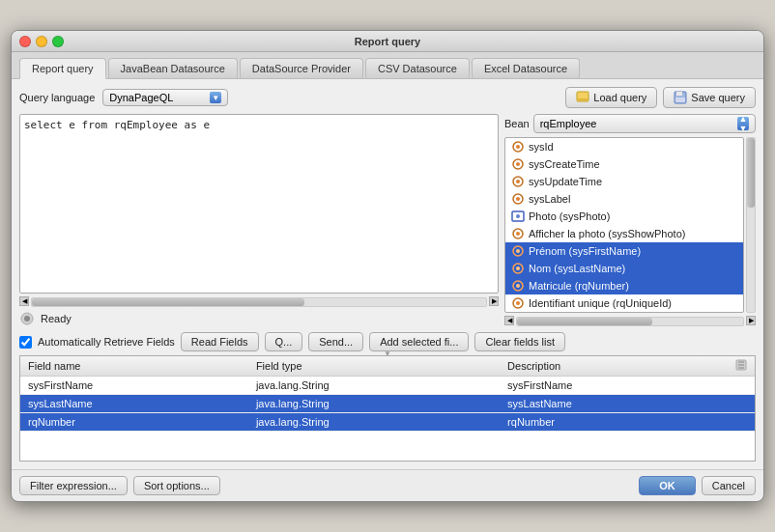  What do you see at coordinates (106, 342) in the screenshot?
I see `auto-retrieve-label: Automatically Retrieve Fields` at bounding box center [106, 342].